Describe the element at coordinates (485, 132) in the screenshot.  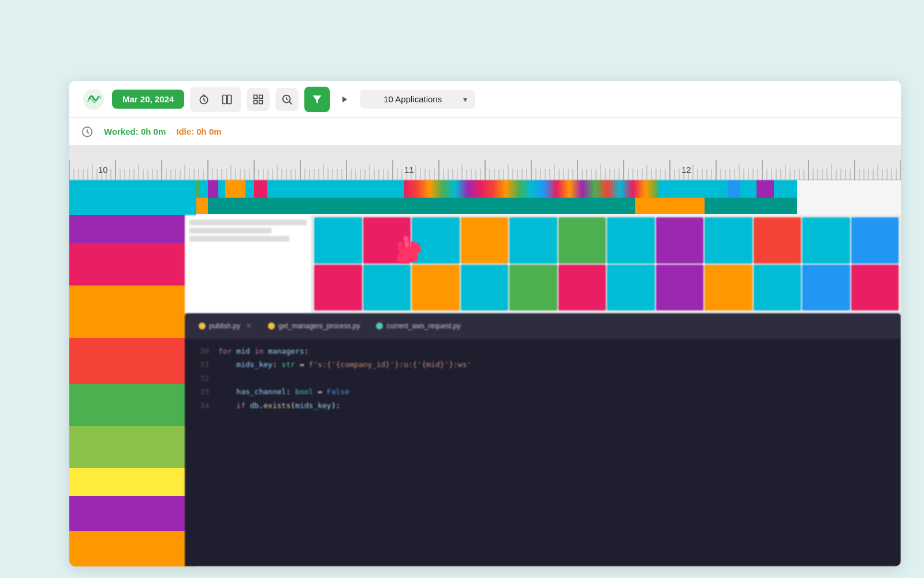
I see `status-bar: Worked: 0h 0m Idle: 0h 0m` at that location.